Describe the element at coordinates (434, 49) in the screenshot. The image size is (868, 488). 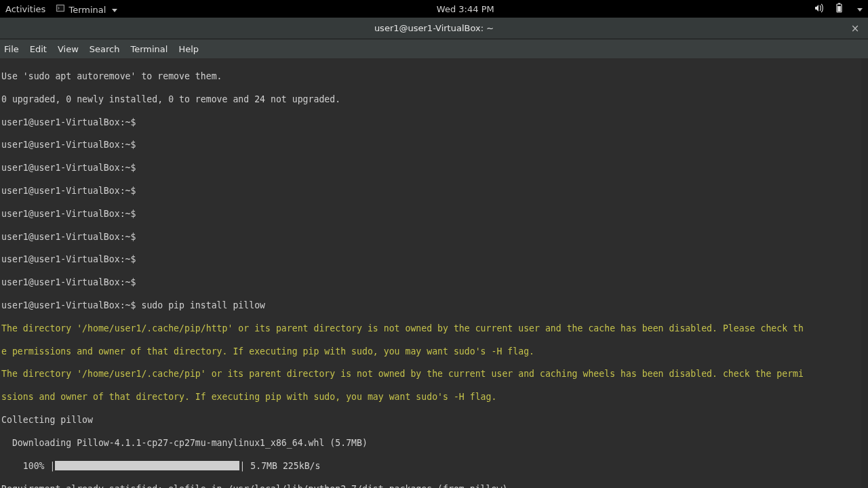
I see `terminal-menubar: File Edit View Search Terminal Help` at that location.